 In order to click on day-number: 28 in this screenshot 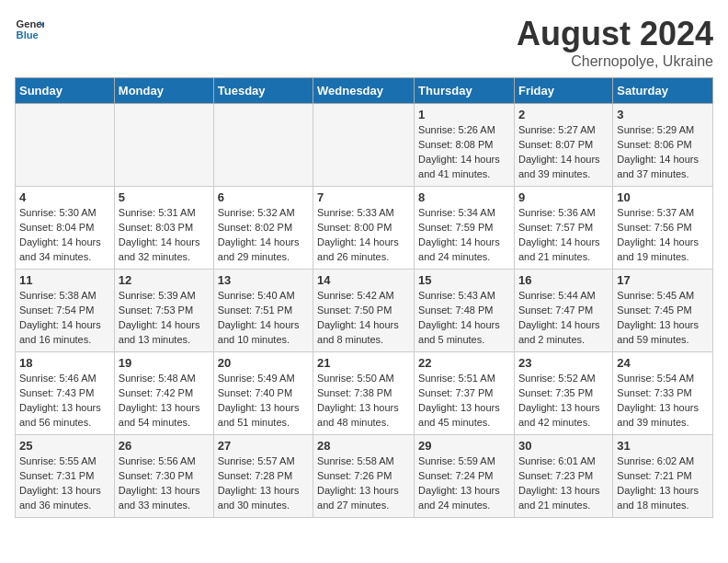, I will do `click(364, 445)`.